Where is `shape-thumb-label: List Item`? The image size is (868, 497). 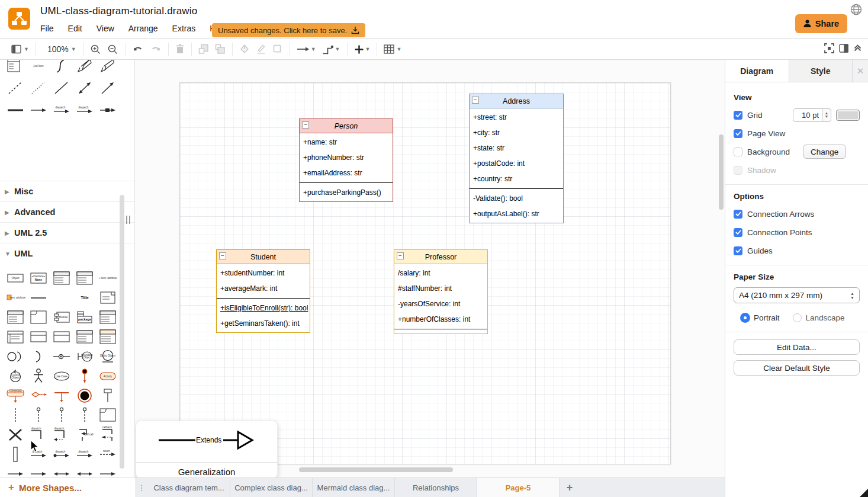
shape-thumb-label: List Item is located at coordinates (38, 68).